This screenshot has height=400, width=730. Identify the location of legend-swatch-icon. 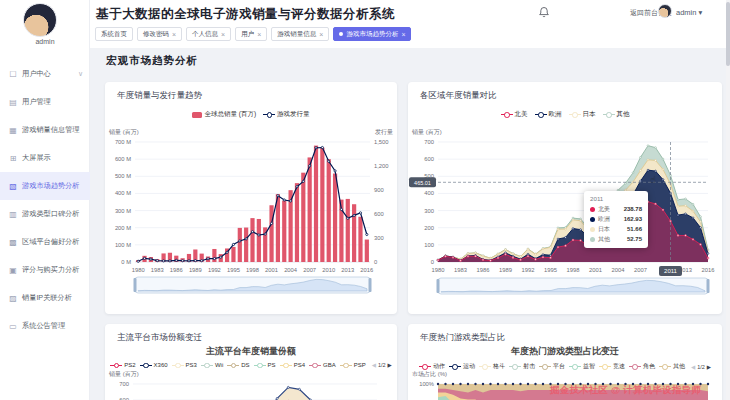
(197, 115).